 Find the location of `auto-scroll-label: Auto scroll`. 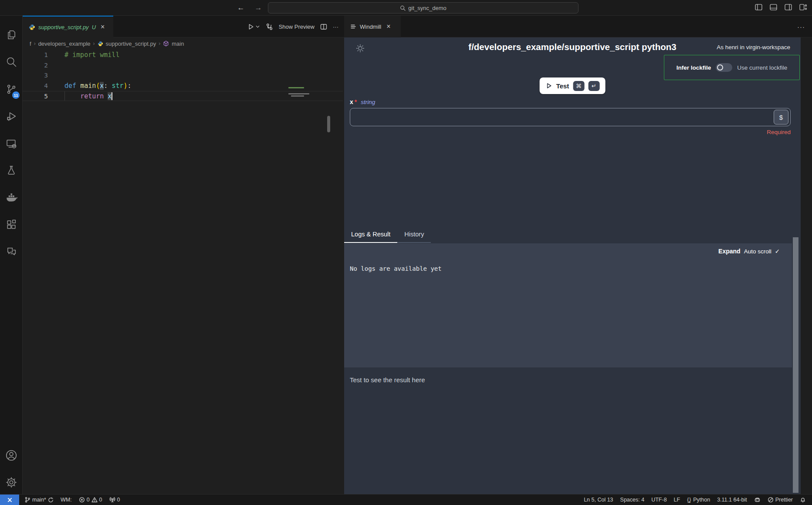

auto-scroll-label: Auto scroll is located at coordinates (758, 252).